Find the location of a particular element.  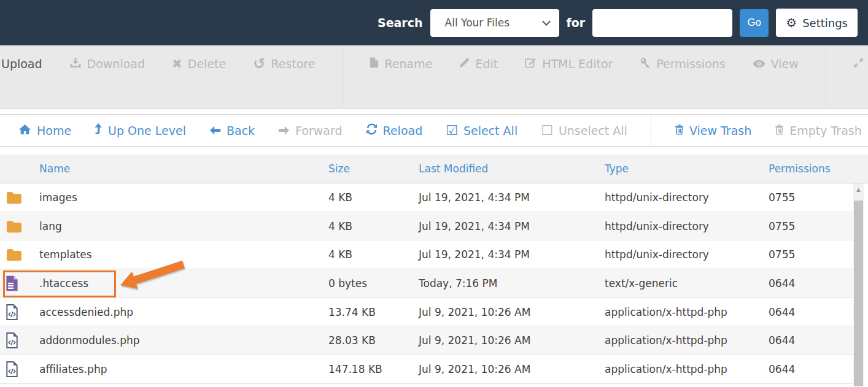

unselect-all-icon: ☐ is located at coordinates (547, 131).